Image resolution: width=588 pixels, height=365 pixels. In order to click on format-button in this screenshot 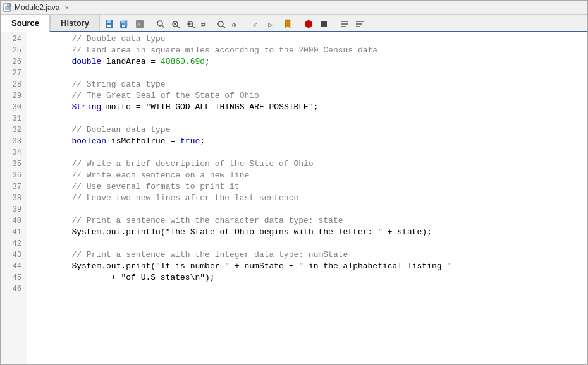, I will do `click(345, 24)`.